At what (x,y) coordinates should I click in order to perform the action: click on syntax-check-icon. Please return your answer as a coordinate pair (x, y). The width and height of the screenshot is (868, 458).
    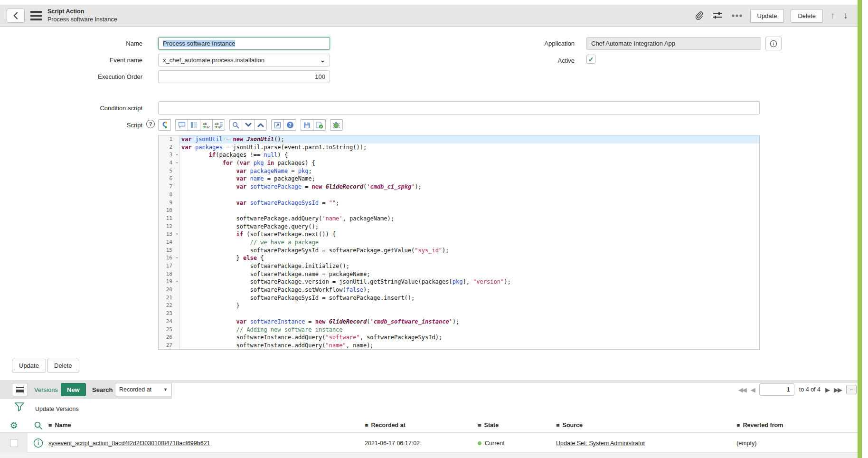
    Looking at the image, I should click on (319, 125).